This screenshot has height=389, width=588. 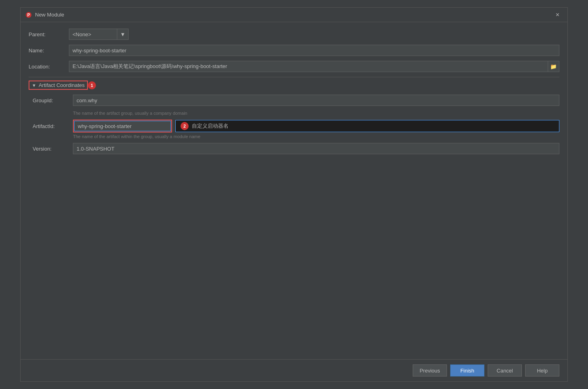 I want to click on help-button: Help, so click(x=542, y=370).